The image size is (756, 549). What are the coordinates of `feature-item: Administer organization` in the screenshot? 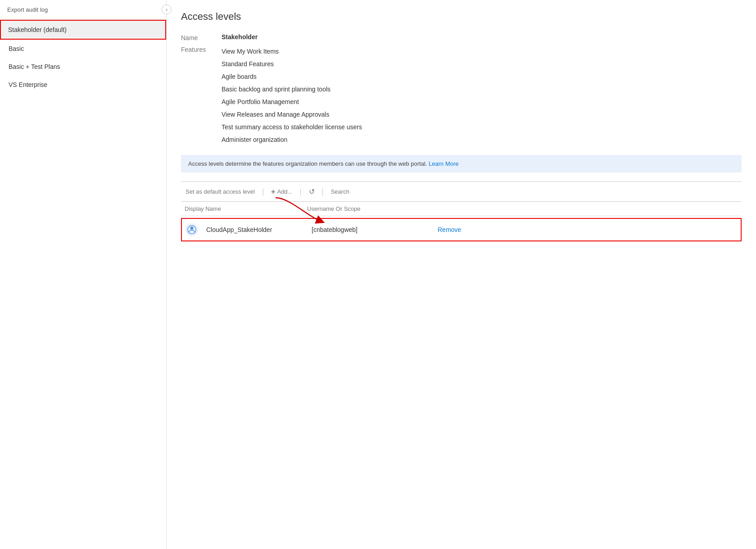 It's located at (292, 140).